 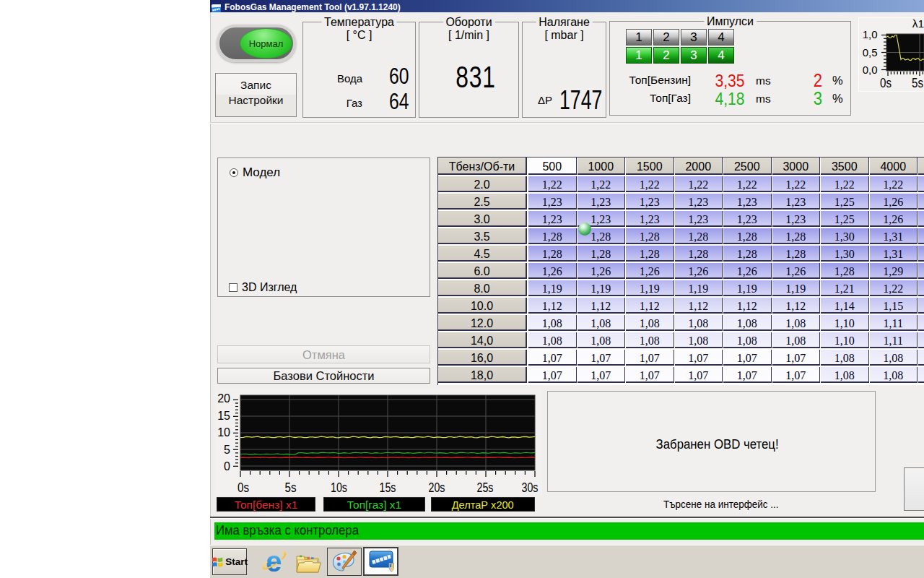 What do you see at coordinates (227, 467) in the screenshot?
I see `svg-text: 0` at bounding box center [227, 467].